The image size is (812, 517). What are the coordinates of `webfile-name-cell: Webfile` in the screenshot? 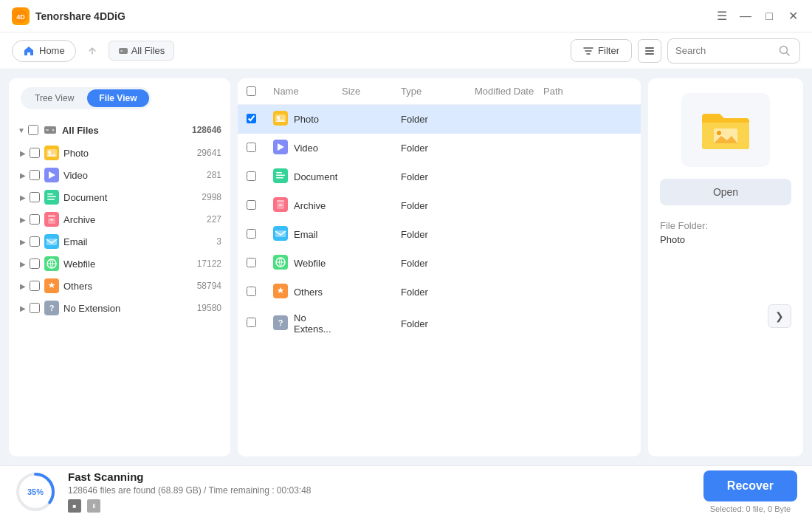 It's located at (307, 263).